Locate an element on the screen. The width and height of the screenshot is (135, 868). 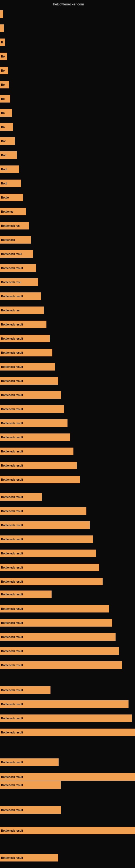
bar-label: B is located at coordinates (2, 42).